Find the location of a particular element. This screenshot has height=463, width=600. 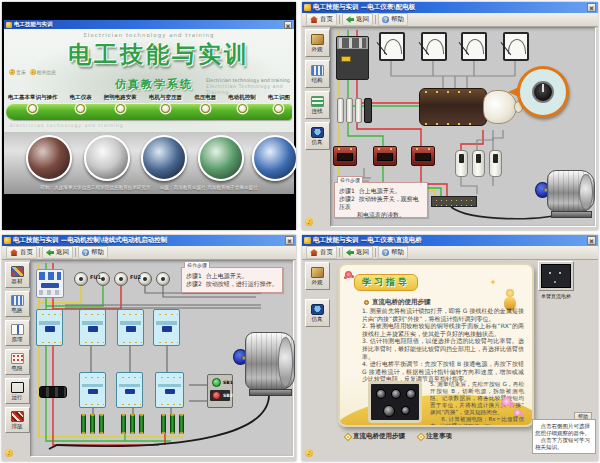

sidebar-wiring-button: 连线 is located at coordinates (318, 105).